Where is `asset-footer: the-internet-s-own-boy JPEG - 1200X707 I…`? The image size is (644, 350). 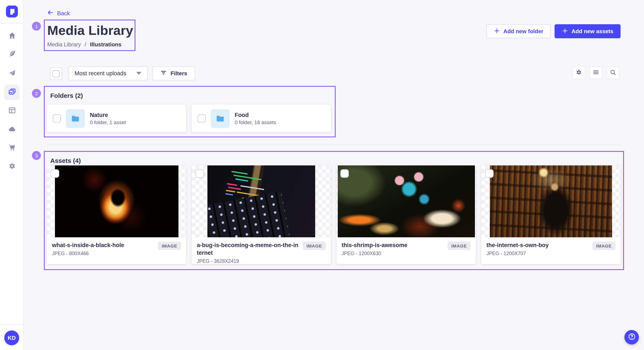 asset-footer: the-internet-s-own-boy JPEG - 1200X707 I… is located at coordinates (551, 251).